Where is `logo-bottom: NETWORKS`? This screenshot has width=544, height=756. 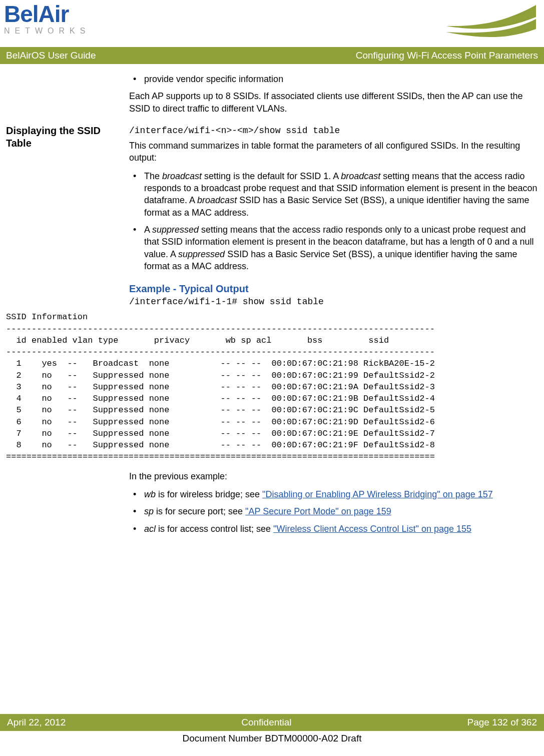
logo-bottom: NETWORKS is located at coordinates (47, 31).